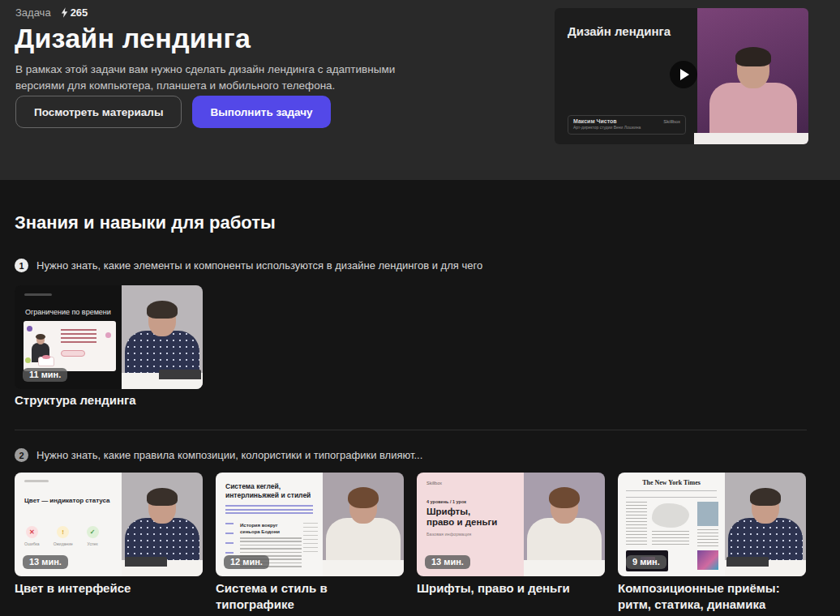 This screenshot has width=840, height=616. Describe the element at coordinates (246, 563) in the screenshot. I see `duration-badge: 12 мин.` at that location.